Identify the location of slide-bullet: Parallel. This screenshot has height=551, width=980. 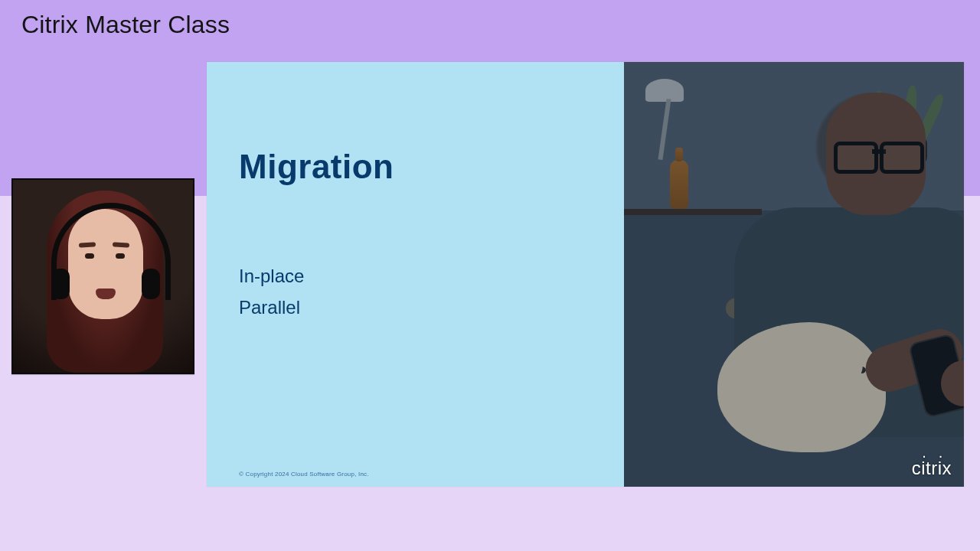
(271, 308).